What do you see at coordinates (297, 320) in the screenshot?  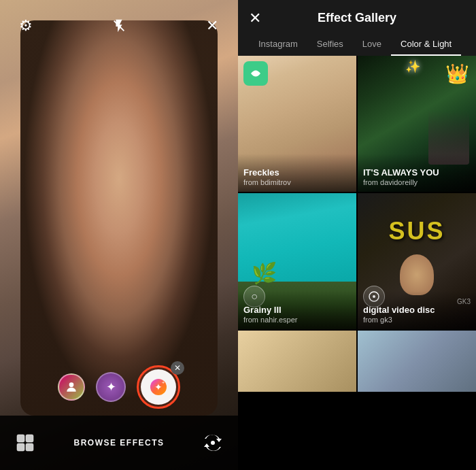 I see `grainy-author: from nahir.esper` at bounding box center [297, 320].